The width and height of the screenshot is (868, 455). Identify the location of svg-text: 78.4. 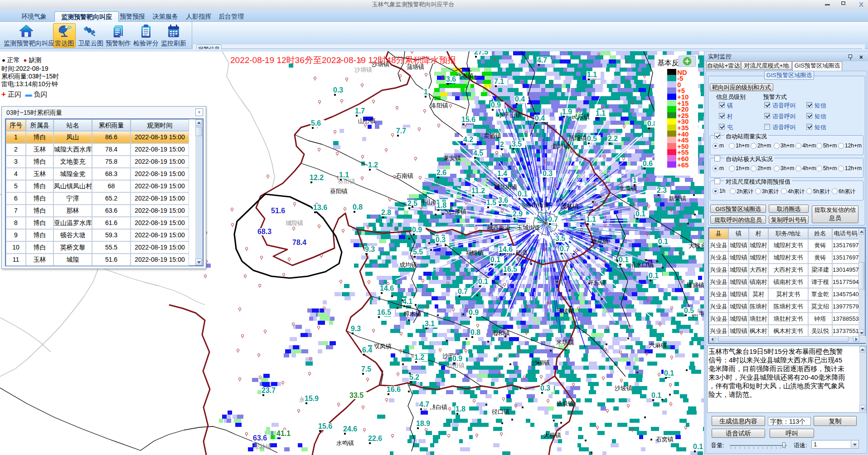
(299, 242).